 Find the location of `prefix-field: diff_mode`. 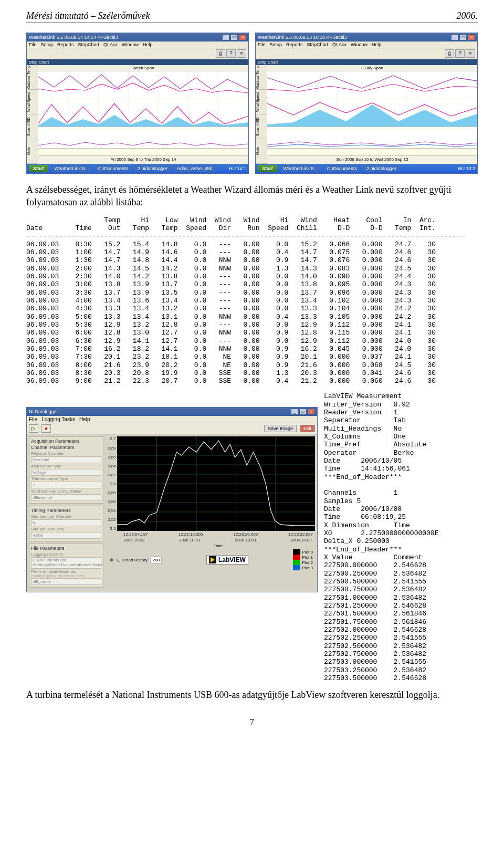

prefix-field: diff_mode is located at coordinates (66, 582).